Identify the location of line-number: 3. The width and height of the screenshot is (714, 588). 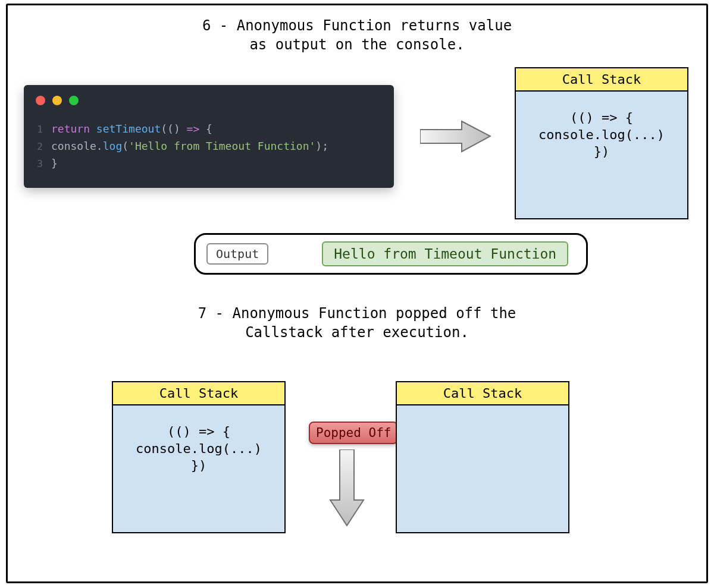
(35, 164).